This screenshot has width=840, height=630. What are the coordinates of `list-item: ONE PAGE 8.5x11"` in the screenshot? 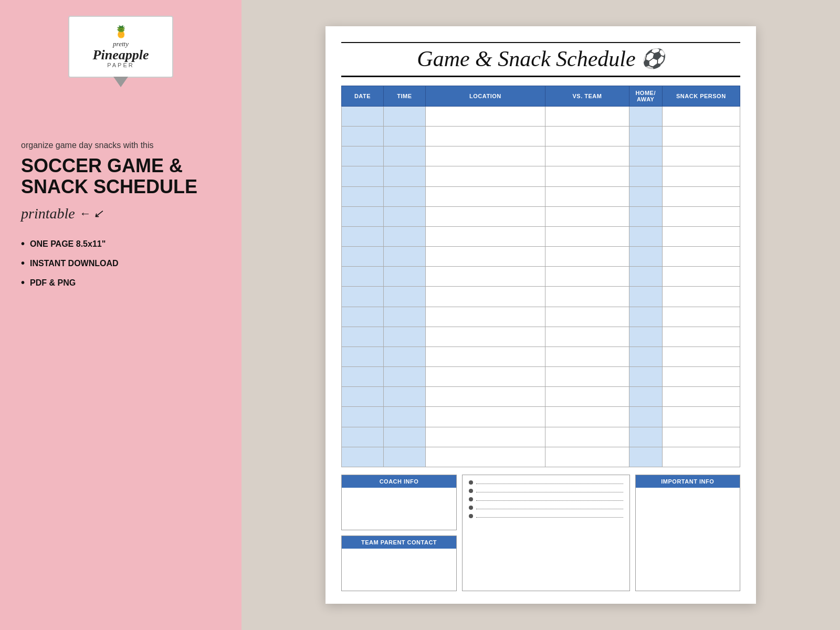 It's located at (121, 244).